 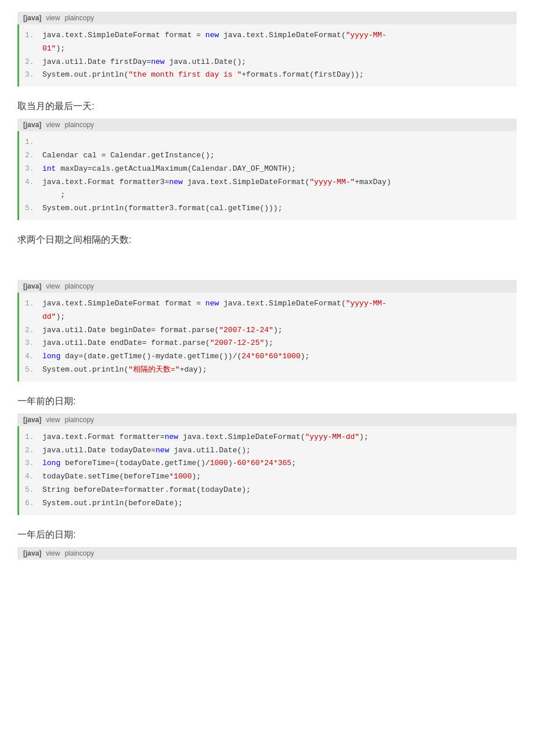 What do you see at coordinates (267, 553) in the screenshot?
I see `code-toolbar-5: [java] view plaincopy` at bounding box center [267, 553].